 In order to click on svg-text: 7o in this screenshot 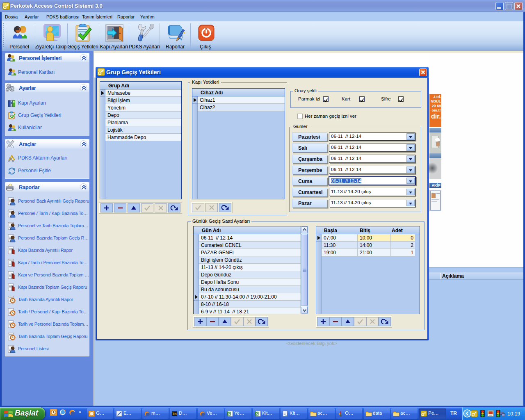, I will do `click(175, 414)`.